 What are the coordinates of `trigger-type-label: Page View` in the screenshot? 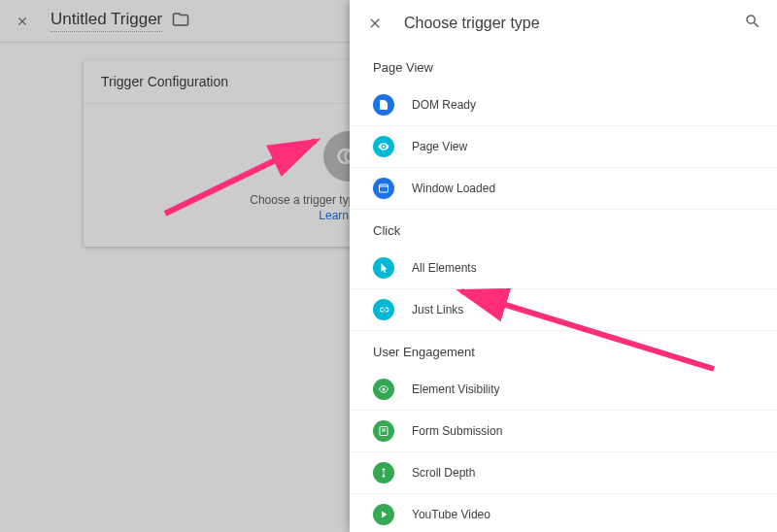 It's located at (439, 147).